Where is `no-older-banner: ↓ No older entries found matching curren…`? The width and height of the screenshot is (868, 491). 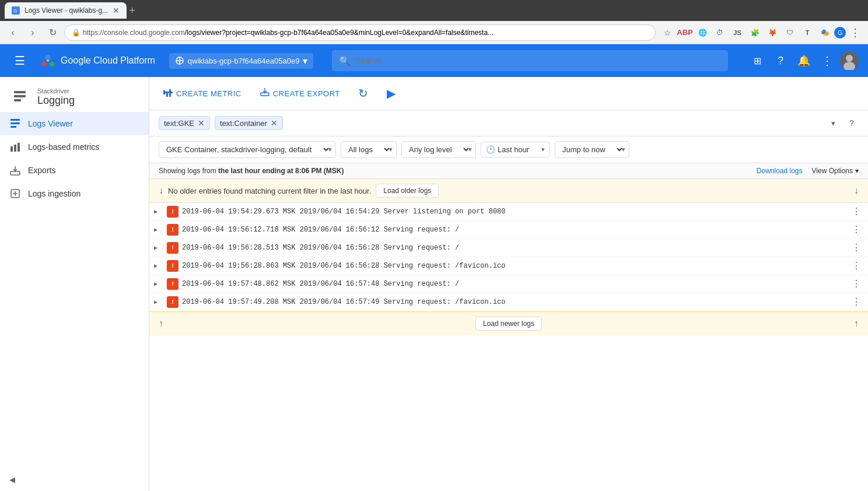
no-older-banner: ↓ No older entries found matching curren… is located at coordinates (509, 191).